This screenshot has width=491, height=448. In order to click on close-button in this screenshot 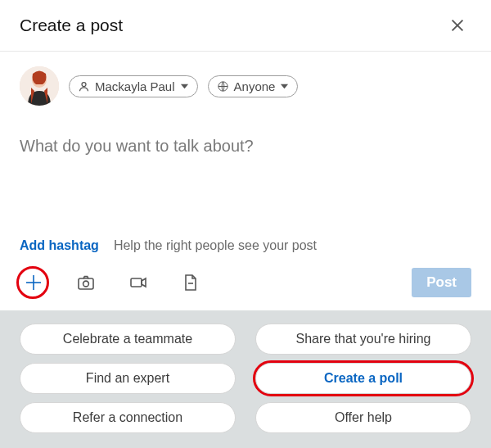, I will do `click(457, 25)`.